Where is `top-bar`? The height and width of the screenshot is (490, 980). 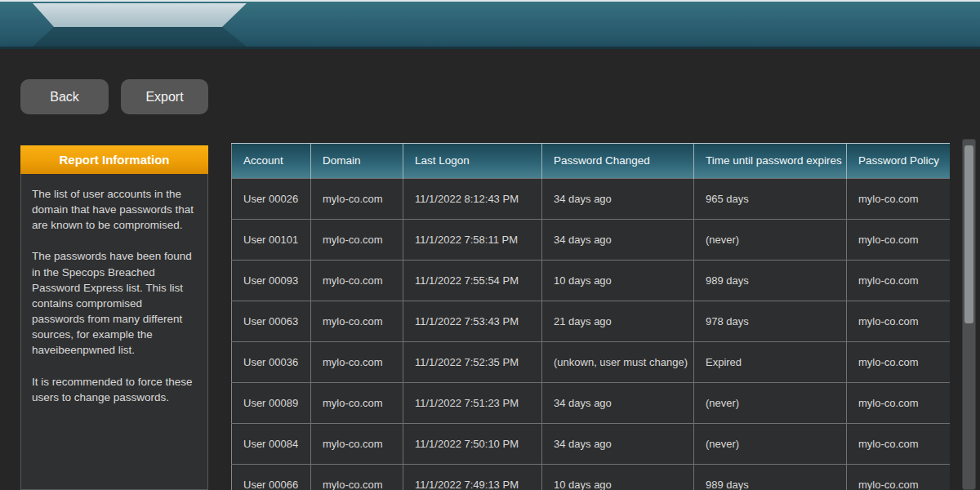 top-bar is located at coordinates (490, 24).